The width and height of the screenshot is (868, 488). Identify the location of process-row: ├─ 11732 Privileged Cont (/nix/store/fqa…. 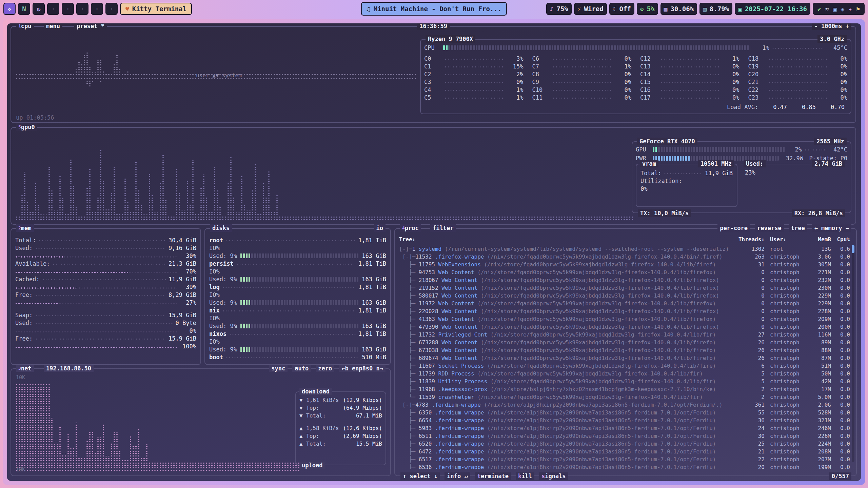
(625, 335).